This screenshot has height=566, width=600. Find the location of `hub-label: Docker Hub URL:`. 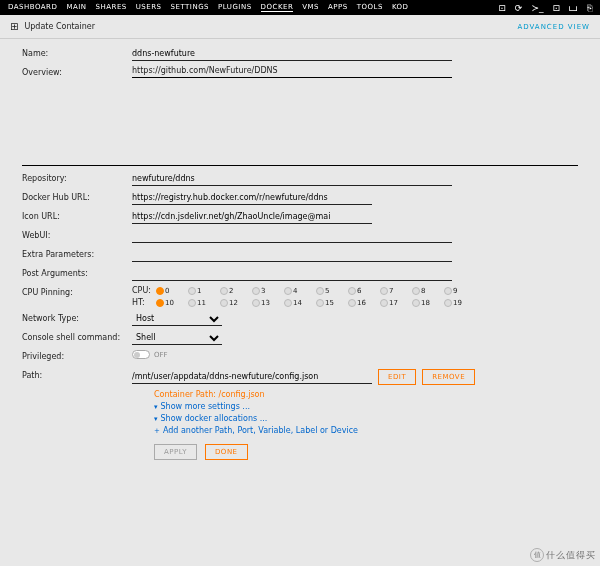

hub-label: Docker Hub URL: is located at coordinates (77, 196).